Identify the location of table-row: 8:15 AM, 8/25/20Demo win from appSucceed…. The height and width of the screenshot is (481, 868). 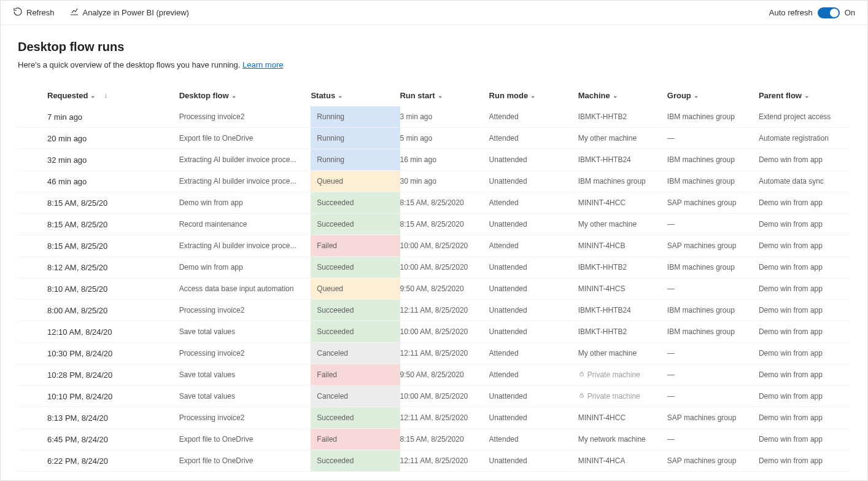
(434, 203).